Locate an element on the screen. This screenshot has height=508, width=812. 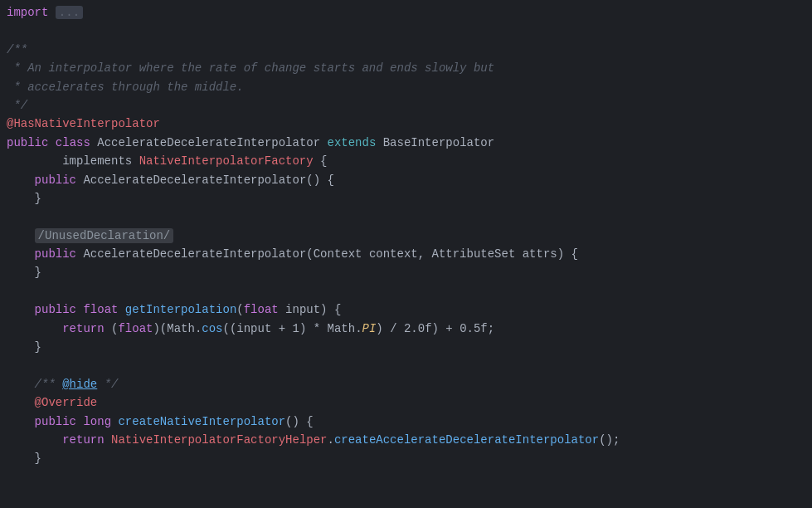
token-math-pi: PI is located at coordinates (370, 329).